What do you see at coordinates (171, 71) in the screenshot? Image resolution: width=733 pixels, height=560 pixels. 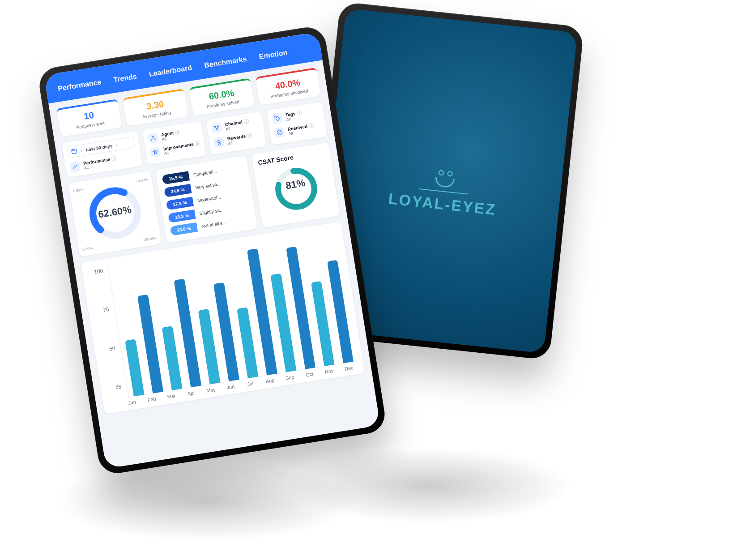 I see `tab-leaderboard: Leaderboard` at bounding box center [171, 71].